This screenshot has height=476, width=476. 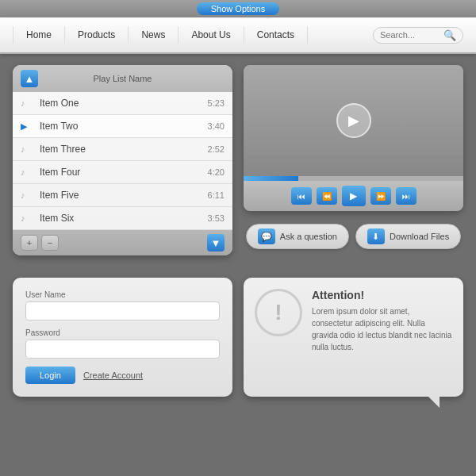 I want to click on playlist-up-button: ▲, so click(x=29, y=79).